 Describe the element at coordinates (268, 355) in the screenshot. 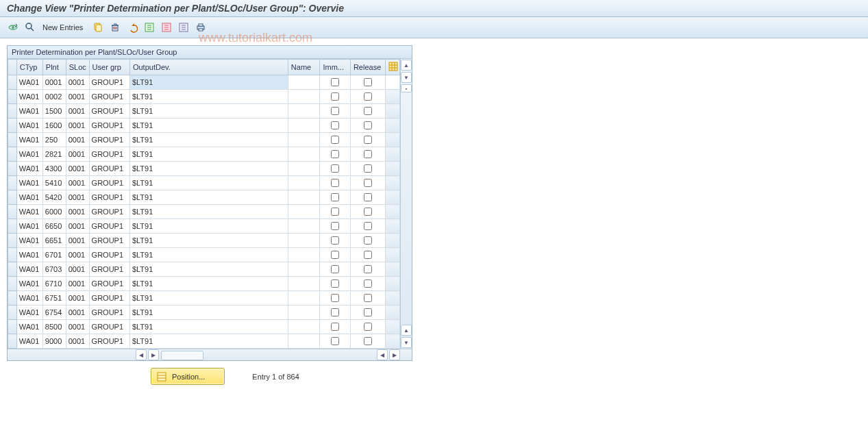

I see `hscroll-track` at that location.